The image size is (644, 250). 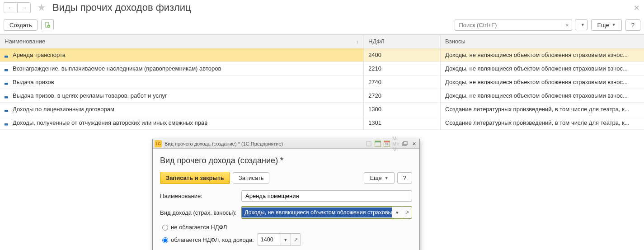 What do you see at coordinates (369, 144) in the screenshot?
I see `titlebar-doc-icon` at bounding box center [369, 144].